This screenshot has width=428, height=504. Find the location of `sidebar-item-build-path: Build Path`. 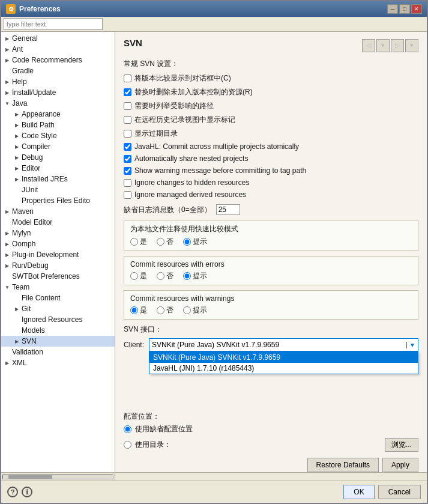

sidebar-item-build-path: Build Path is located at coordinates (58, 125).